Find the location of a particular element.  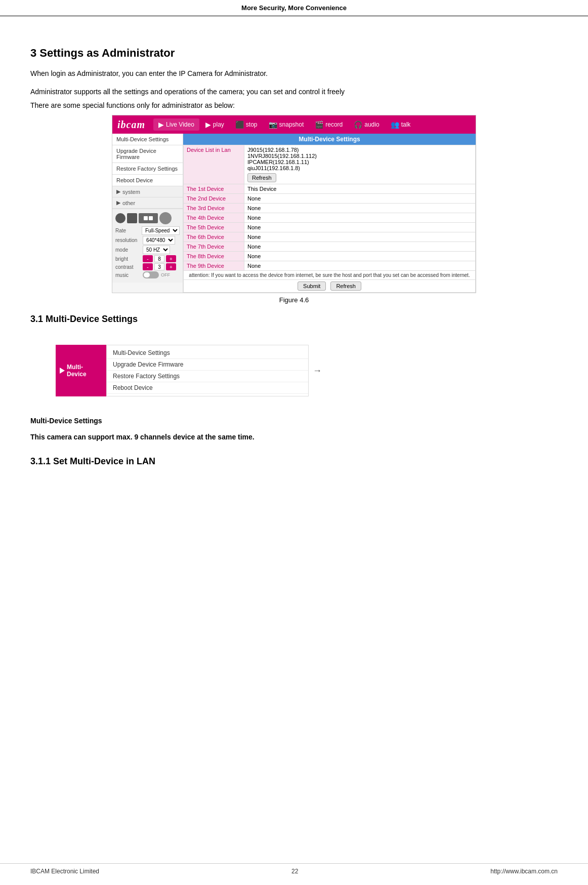

menu-item-restore-factory: Restore Factory Settings is located at coordinates (207, 377).